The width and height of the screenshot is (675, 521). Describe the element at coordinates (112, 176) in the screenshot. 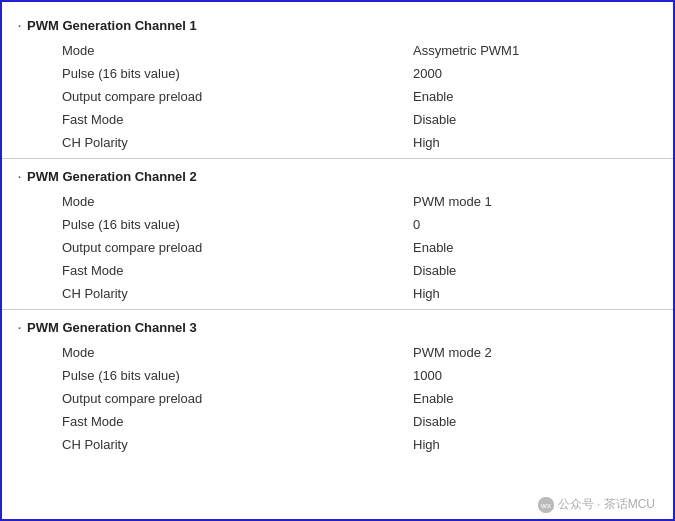

I see `channel-title-2: PWM Generation Channel 2` at that location.